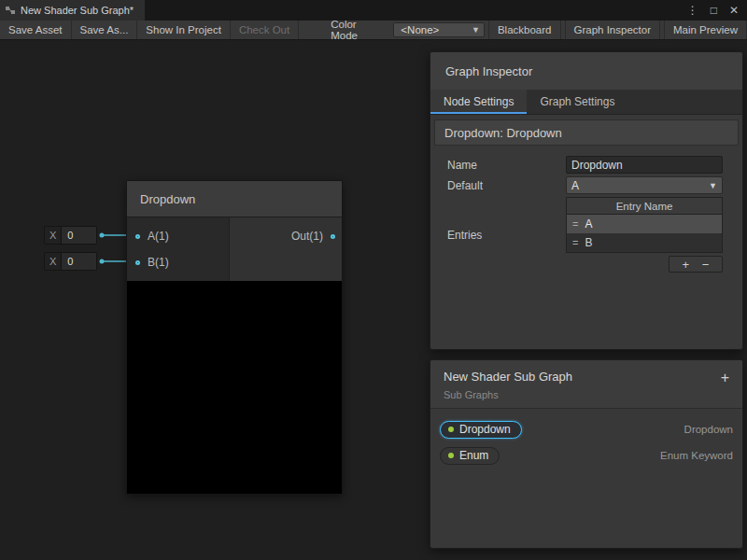 Image resolution: width=747 pixels, height=560 pixels. I want to click on port-b-label: B(1), so click(159, 262).